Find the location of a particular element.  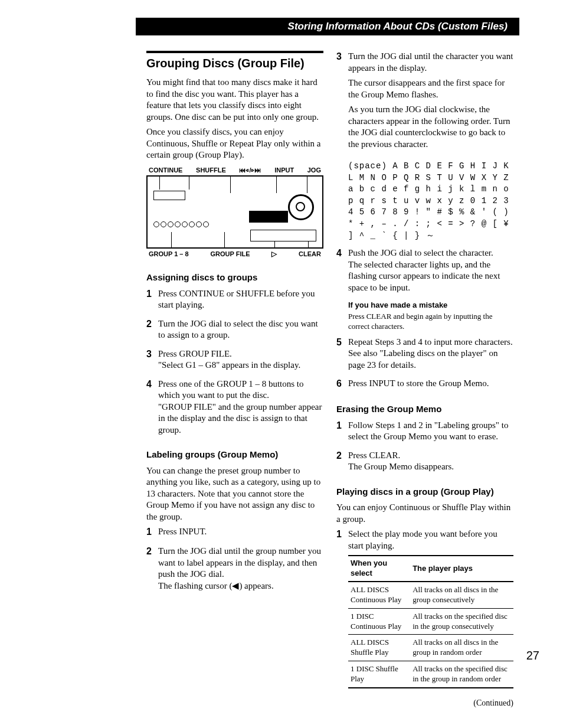

diagram-label-group-file: GROUP FILE is located at coordinates (230, 254).